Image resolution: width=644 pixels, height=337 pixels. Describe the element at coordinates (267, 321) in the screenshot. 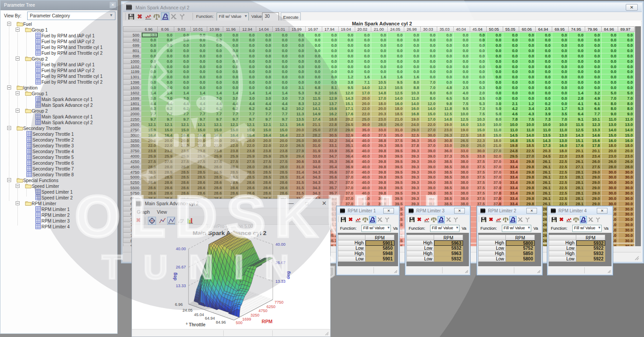

I see `svg-text: RPM` at that location.